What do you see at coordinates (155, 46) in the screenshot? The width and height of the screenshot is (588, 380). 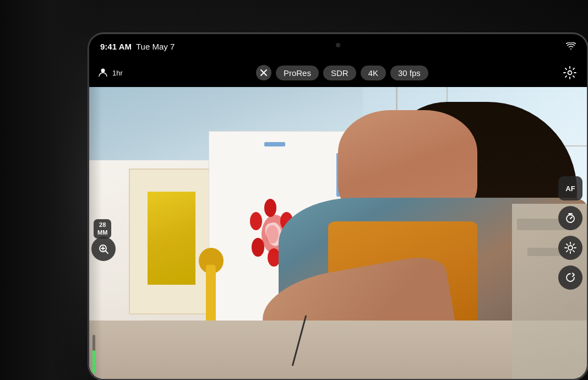 I see `status-date: Tue May 7` at bounding box center [155, 46].